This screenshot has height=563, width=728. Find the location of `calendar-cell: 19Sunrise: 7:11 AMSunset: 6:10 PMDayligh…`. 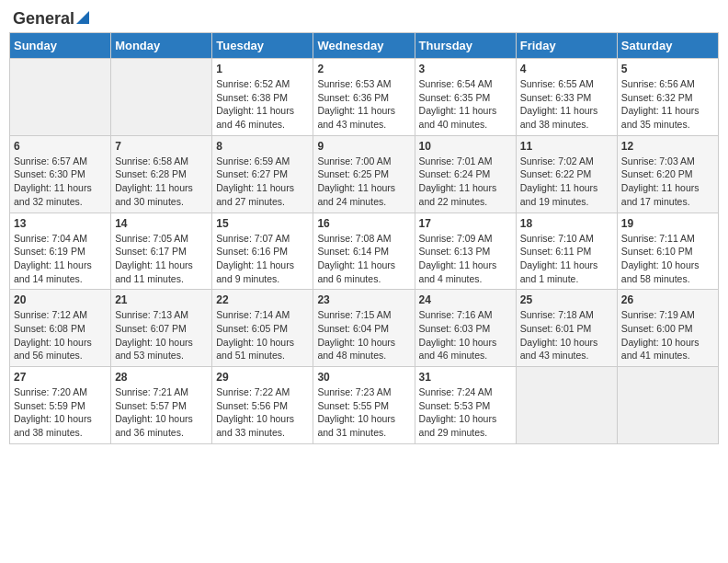

calendar-cell: 19Sunrise: 7:11 AMSunset: 6:10 PMDayligh… is located at coordinates (667, 251).